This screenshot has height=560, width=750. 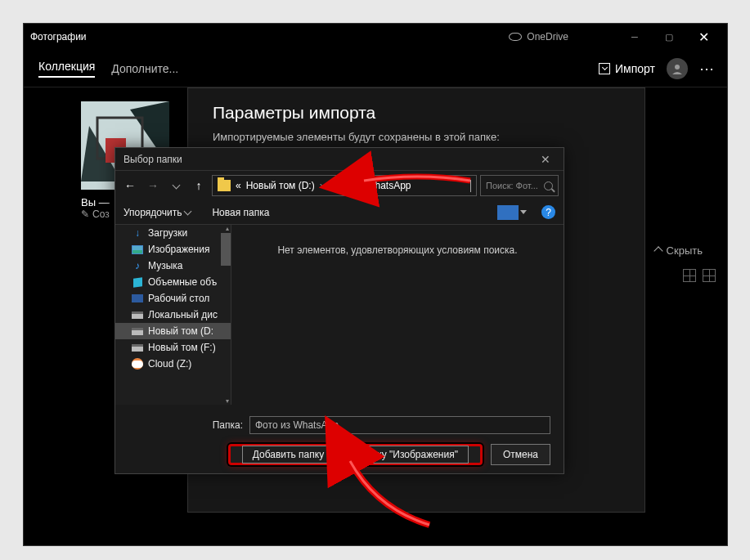 What do you see at coordinates (85, 214) in the screenshot?
I see `edit-icon: ✎` at bounding box center [85, 214].